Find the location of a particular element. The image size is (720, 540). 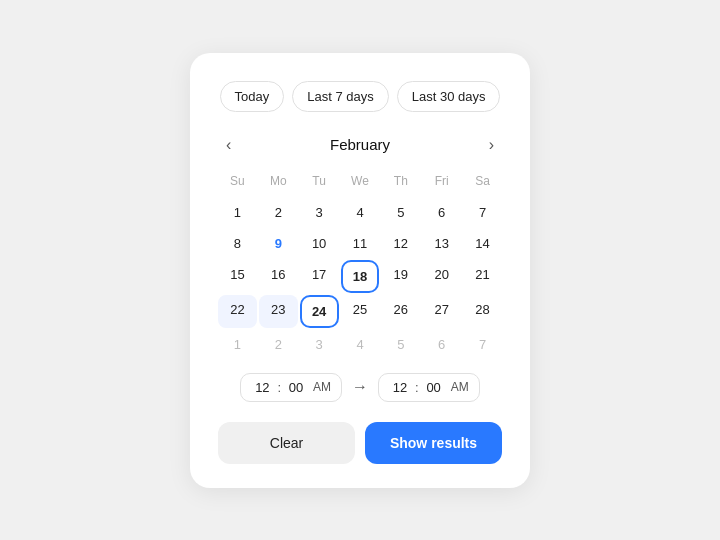

time-start-hour: 12 is located at coordinates (262, 388).